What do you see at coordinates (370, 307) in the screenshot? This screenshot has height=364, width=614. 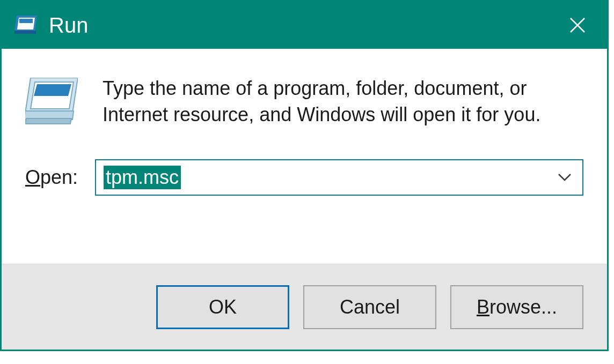 I see `cancel-button: Cancel` at bounding box center [370, 307].